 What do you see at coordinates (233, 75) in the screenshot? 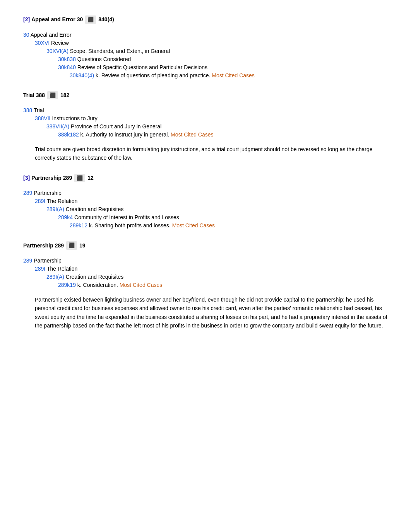
I see `most-cited-cases-link-1: Most Cited Cases` at bounding box center [233, 75].